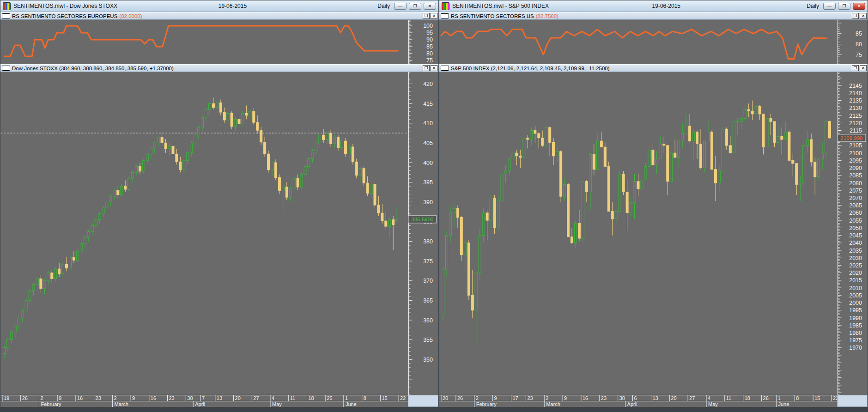 The height and width of the screenshot is (412, 868). I want to click on svg-text: 2040, so click(856, 243).